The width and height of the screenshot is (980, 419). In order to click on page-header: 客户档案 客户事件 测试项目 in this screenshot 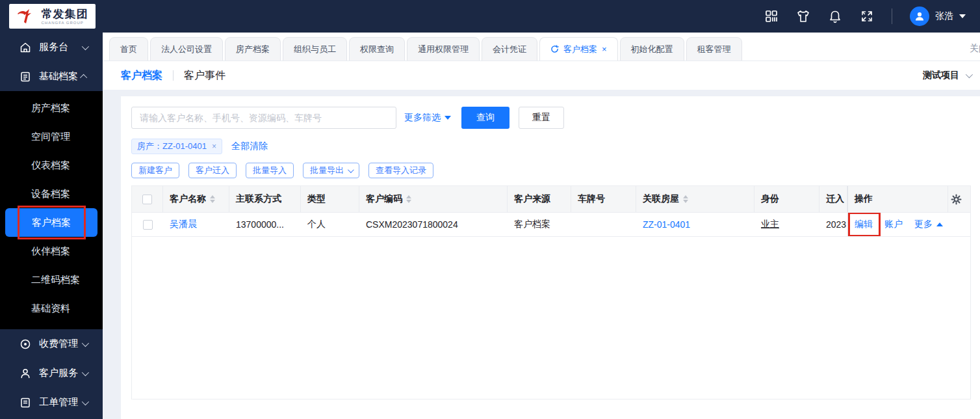, I will do `click(541, 75)`.